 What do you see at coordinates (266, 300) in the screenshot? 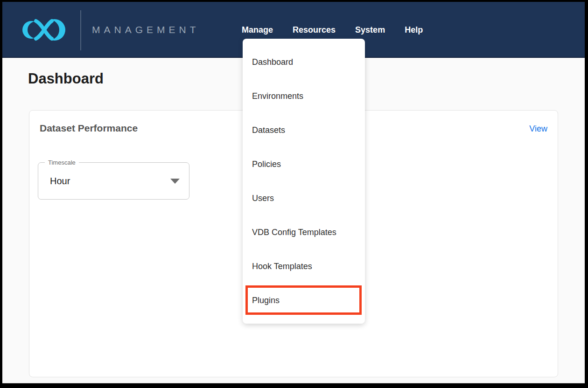
I see `menu-item-plugins-label: Plugins` at bounding box center [266, 300].